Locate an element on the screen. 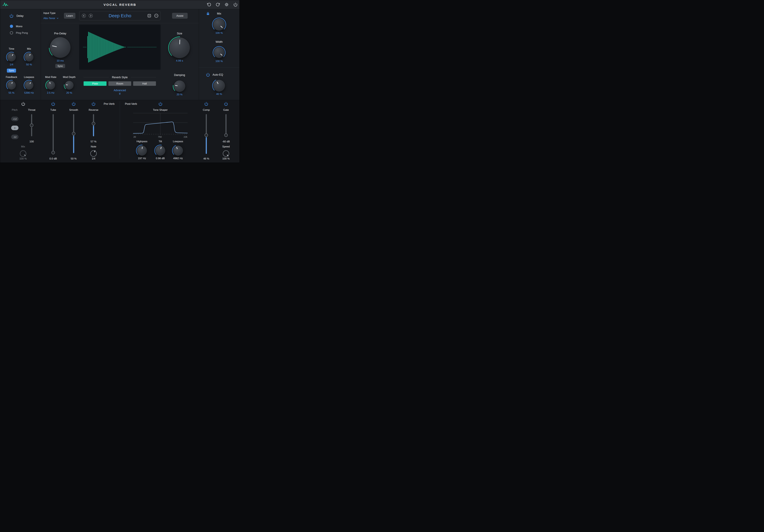  mod-rate-label: Mod Rate is located at coordinates (51, 77).